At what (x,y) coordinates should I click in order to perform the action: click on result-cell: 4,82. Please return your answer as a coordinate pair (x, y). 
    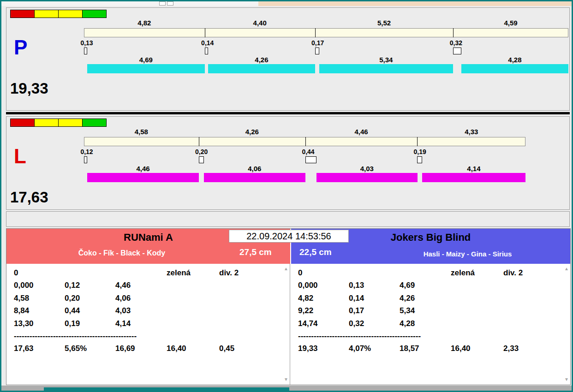
    Looking at the image, I should click on (305, 298).